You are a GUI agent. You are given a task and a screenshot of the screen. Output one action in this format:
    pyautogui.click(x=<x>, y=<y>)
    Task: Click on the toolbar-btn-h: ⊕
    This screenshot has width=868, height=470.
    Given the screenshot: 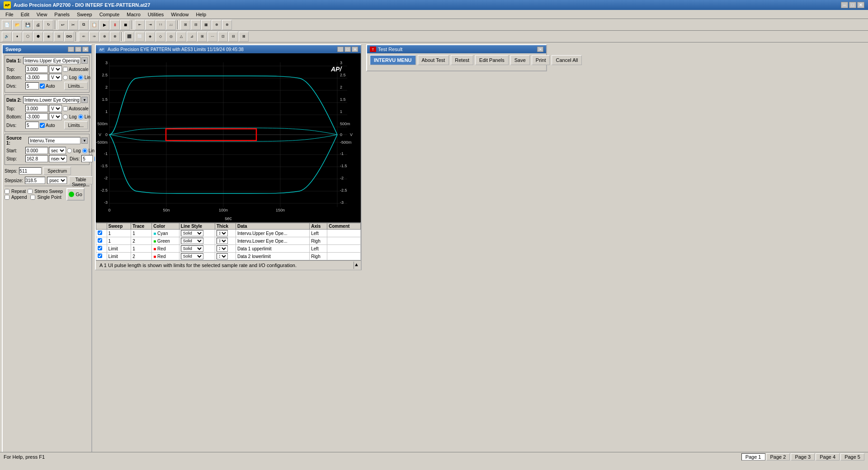 What is the action you would take?
    pyautogui.click(x=217, y=25)
    